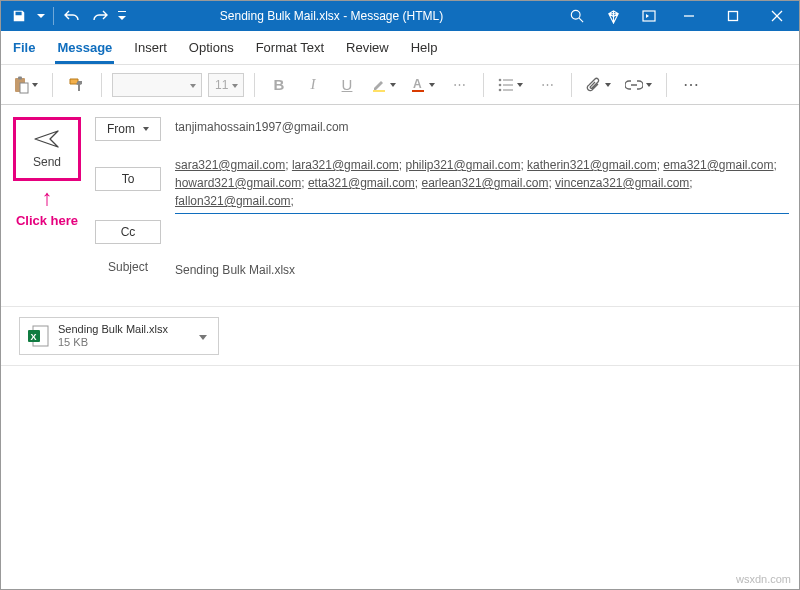  Describe the element at coordinates (346, 16) in the screenshot. I see `window-title: Sending Bulk Mail.xlsx - Message (HTML)` at that location.